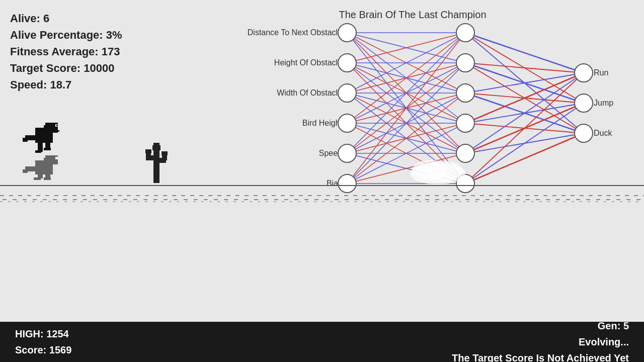 Image resolution: width=644 pixels, height=362 pixels. What do you see at coordinates (43, 342) in the screenshot?
I see `bottom-left-stats: HIGH: 1254 Score: 1569` at bounding box center [43, 342].